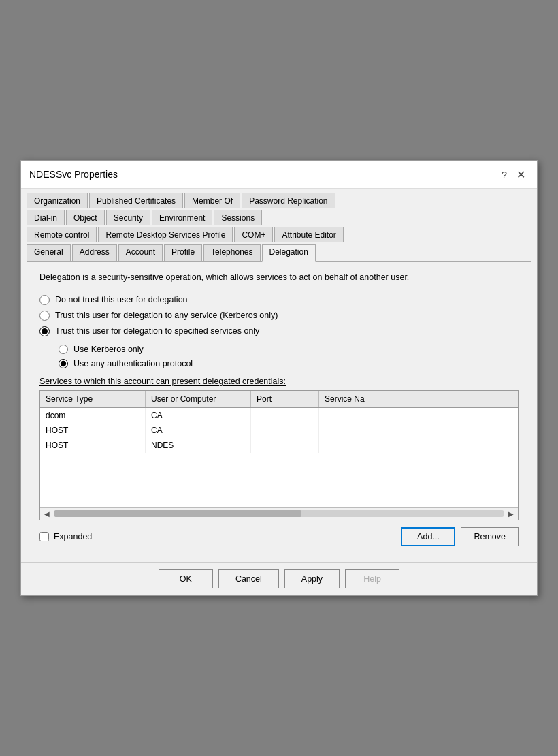 The width and height of the screenshot is (558, 756). What do you see at coordinates (73, 537) in the screenshot?
I see `expanded-label: Expanded` at bounding box center [73, 537].